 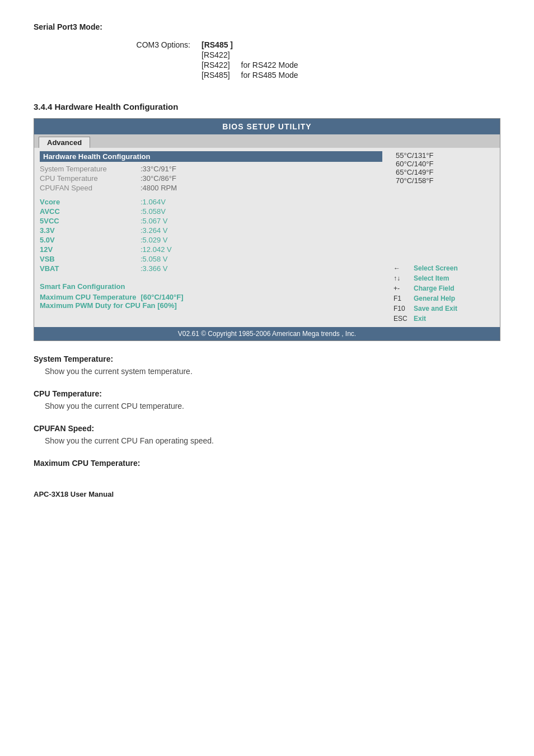 I want to click on cpufan-speed-row: CPUFAN Speed :4800 RPM, so click(x=211, y=188).